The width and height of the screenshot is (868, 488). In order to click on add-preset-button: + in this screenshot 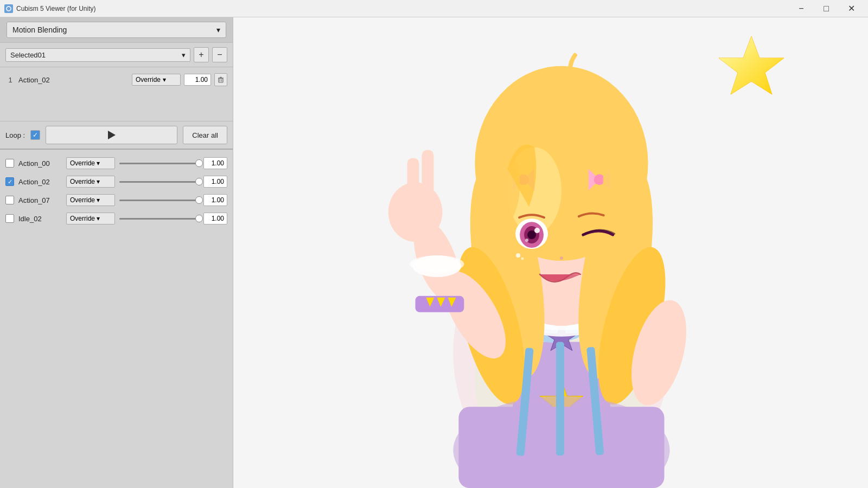, I will do `click(201, 55)`.